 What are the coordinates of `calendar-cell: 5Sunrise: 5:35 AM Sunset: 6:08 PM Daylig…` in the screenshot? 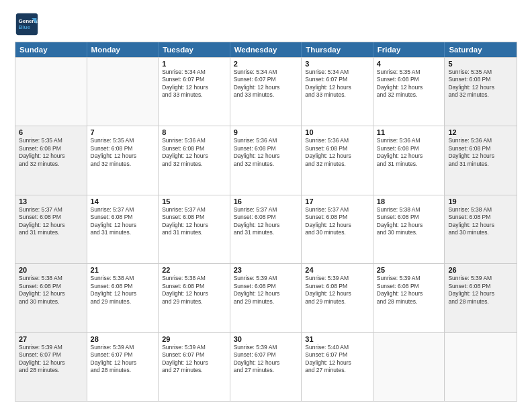 It's located at (481, 91).